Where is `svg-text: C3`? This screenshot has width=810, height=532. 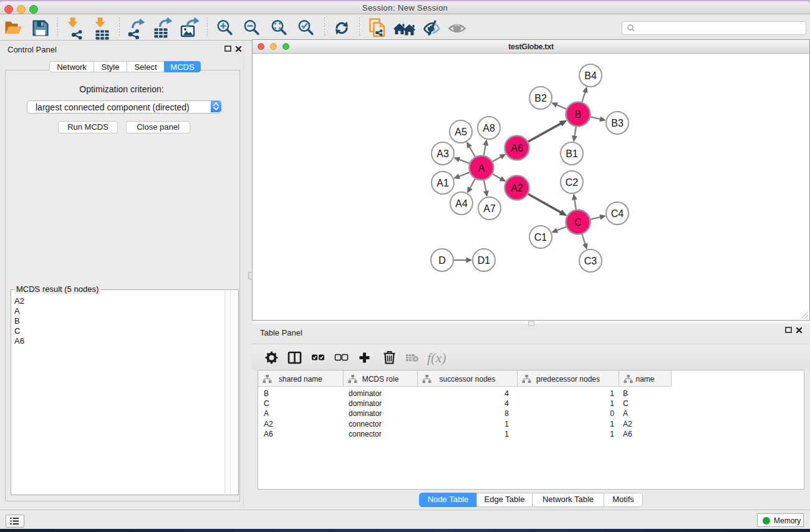
svg-text: C3 is located at coordinates (591, 261).